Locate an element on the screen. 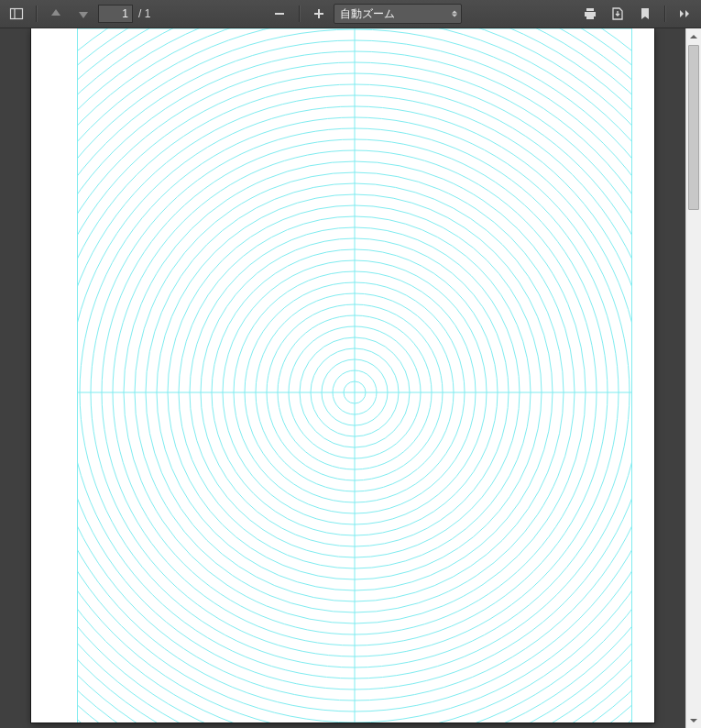 The height and width of the screenshot is (728, 701). zoom-select: 自動ズーム is located at coordinates (398, 14).